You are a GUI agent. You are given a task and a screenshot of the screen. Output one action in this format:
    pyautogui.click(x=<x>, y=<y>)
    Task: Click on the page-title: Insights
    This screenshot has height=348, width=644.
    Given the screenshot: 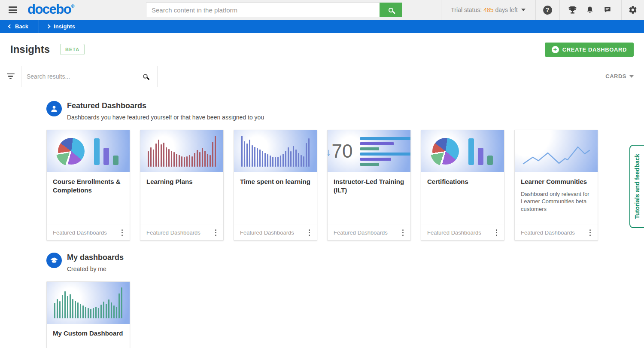 What is the action you would take?
    pyautogui.click(x=30, y=49)
    